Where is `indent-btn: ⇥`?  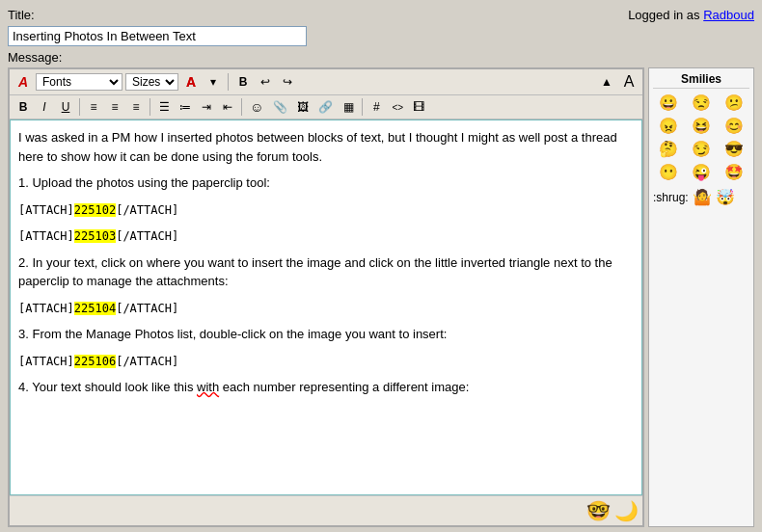 indent-btn: ⇥ is located at coordinates (206, 107).